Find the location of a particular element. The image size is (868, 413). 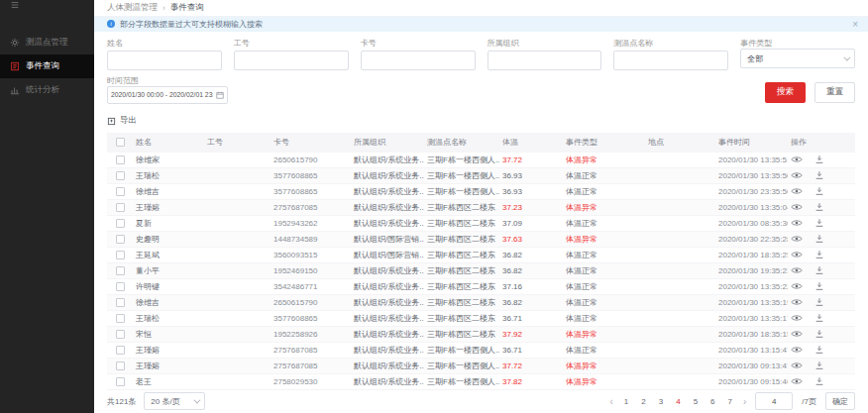

reset-button: 重置 is located at coordinates (834, 93).